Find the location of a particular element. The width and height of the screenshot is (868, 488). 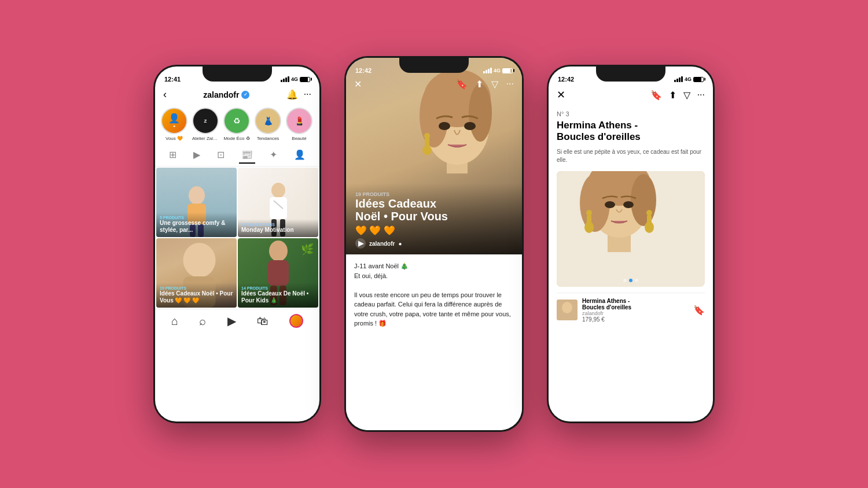

grid-title-3: Idées Cadeaux Noël • Pour Vous 🧡 🧡 🧡 is located at coordinates (197, 297).